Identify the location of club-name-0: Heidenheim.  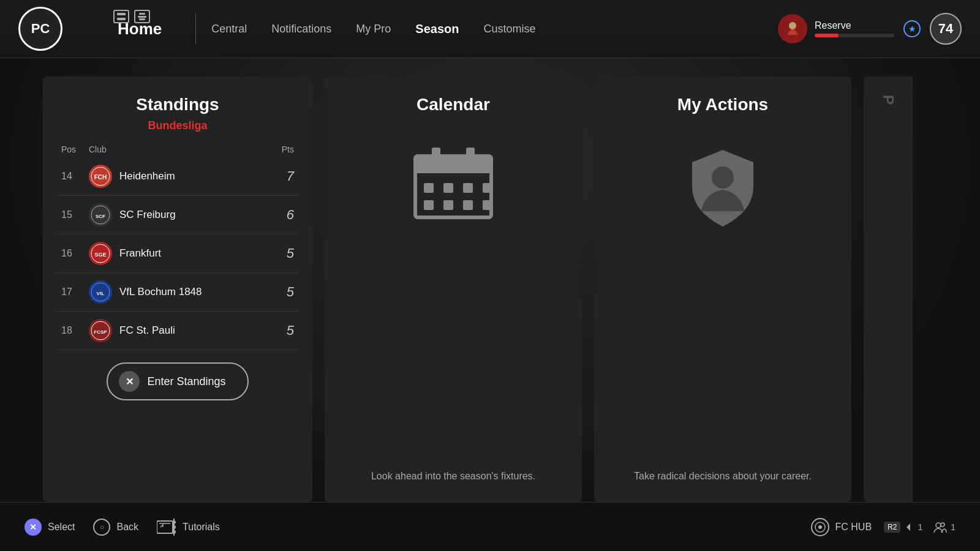
(147, 176).